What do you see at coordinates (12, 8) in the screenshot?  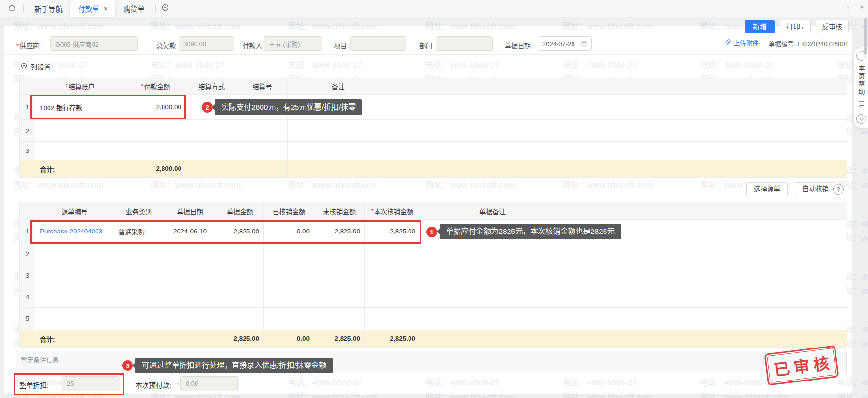 I see `home-button` at bounding box center [12, 8].